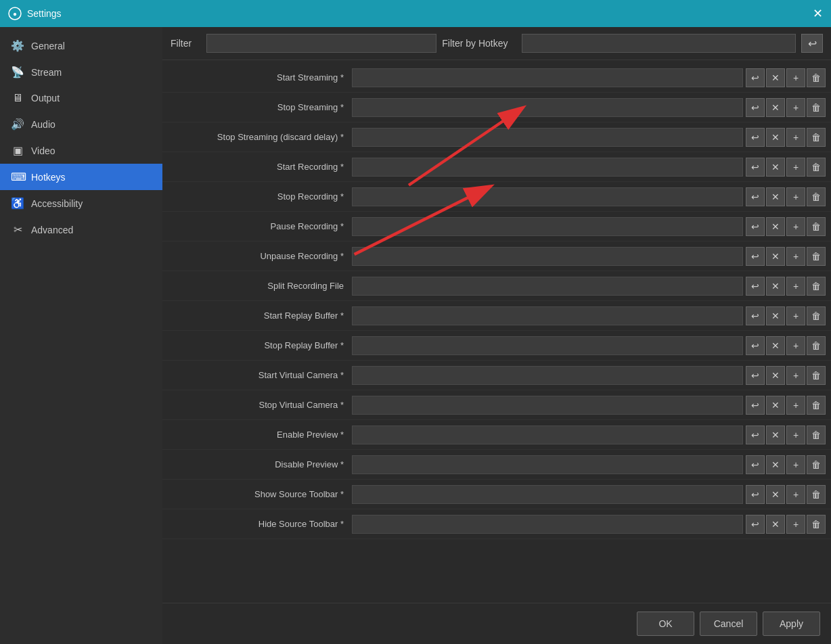 The height and width of the screenshot is (644, 831). What do you see at coordinates (796, 256) in the screenshot?
I see `hotkey-add-button-unpause-recording: +` at bounding box center [796, 256].